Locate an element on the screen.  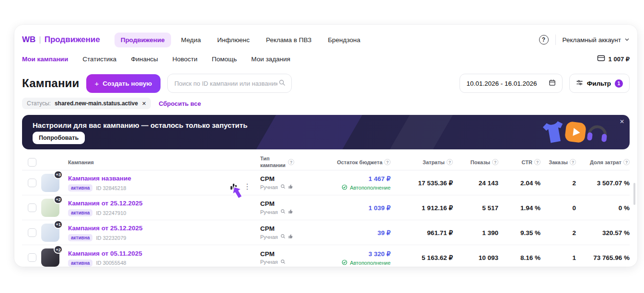
thumbnail-count-badge: +1 is located at coordinates (58, 225).